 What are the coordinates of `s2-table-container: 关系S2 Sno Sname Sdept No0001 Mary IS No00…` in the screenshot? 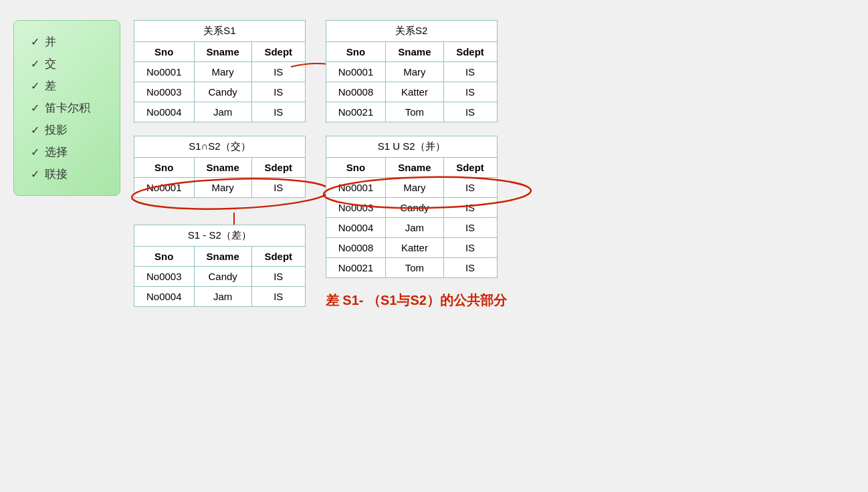 It's located at (412, 71).